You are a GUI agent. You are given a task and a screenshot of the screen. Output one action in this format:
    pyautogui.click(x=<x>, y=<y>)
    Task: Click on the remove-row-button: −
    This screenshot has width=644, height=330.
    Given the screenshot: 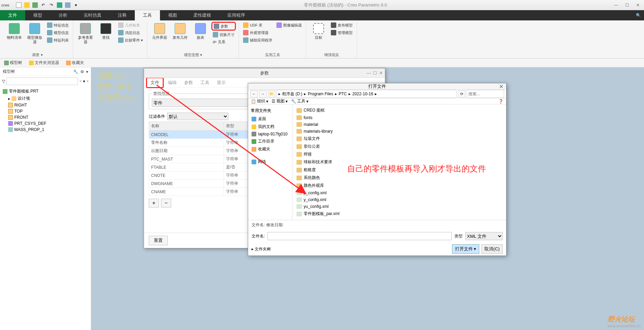 What is the action you would take?
    pyautogui.click(x=166, y=203)
    